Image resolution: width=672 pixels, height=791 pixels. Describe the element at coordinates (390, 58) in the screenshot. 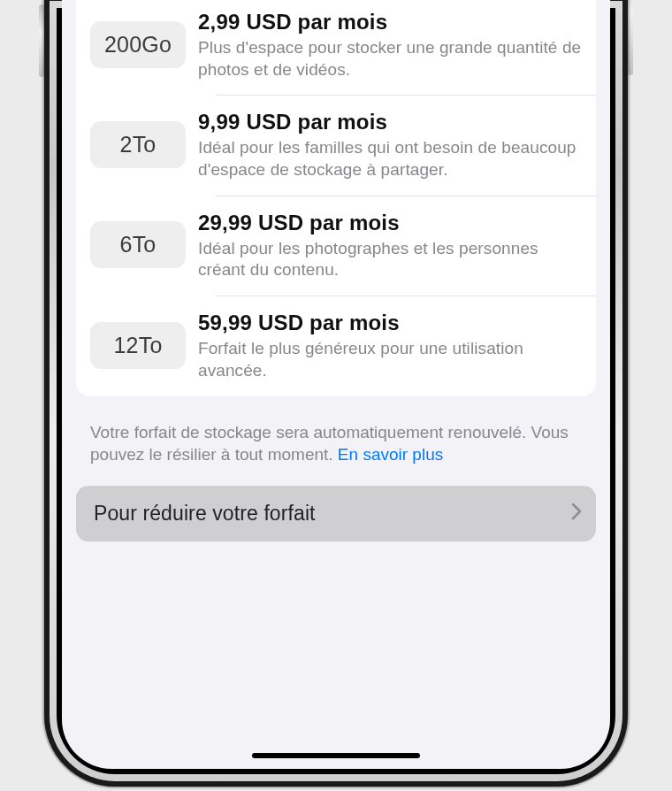

I see `plan-desc: Plus d'espace pour stocker une grande qu…` at that location.